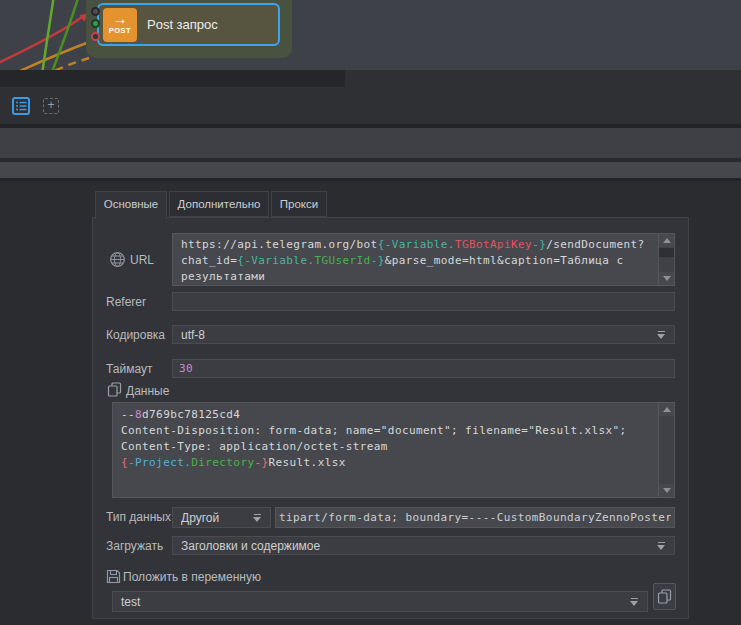 This screenshot has height=625, width=741. I want to click on data-scrollbar, so click(666, 450).